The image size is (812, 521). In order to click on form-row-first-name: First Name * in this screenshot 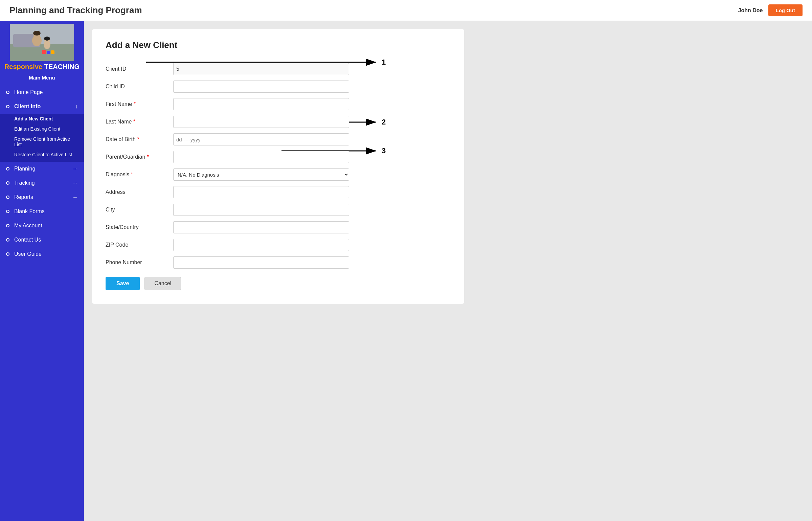, I will do `click(278, 104)`.